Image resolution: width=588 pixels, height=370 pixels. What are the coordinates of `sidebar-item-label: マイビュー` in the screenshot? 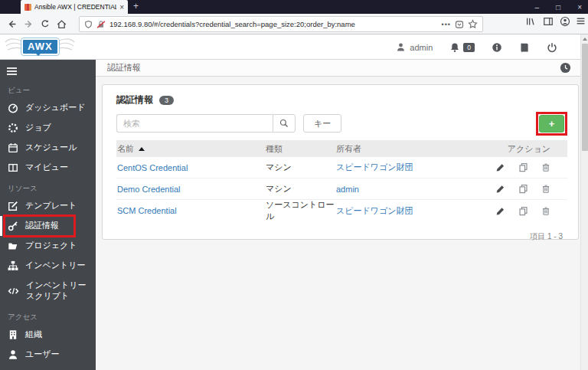 It's located at (47, 168).